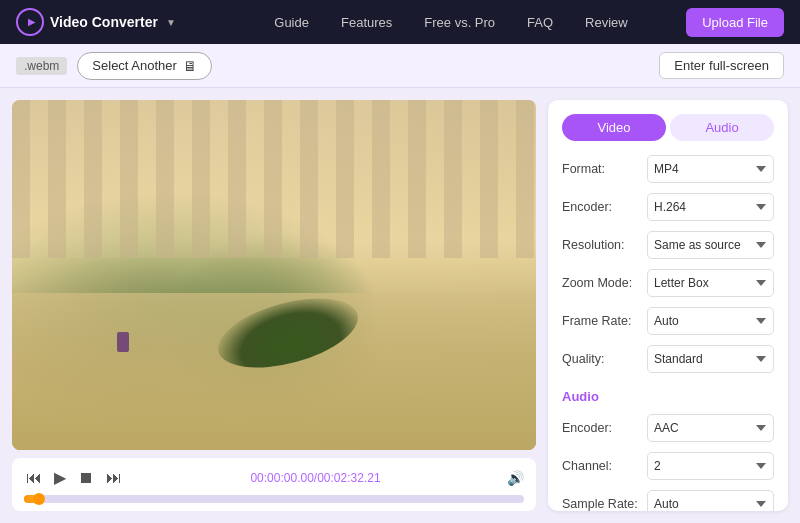 This screenshot has width=800, height=523. I want to click on framerate-select: Auto, so click(710, 321).